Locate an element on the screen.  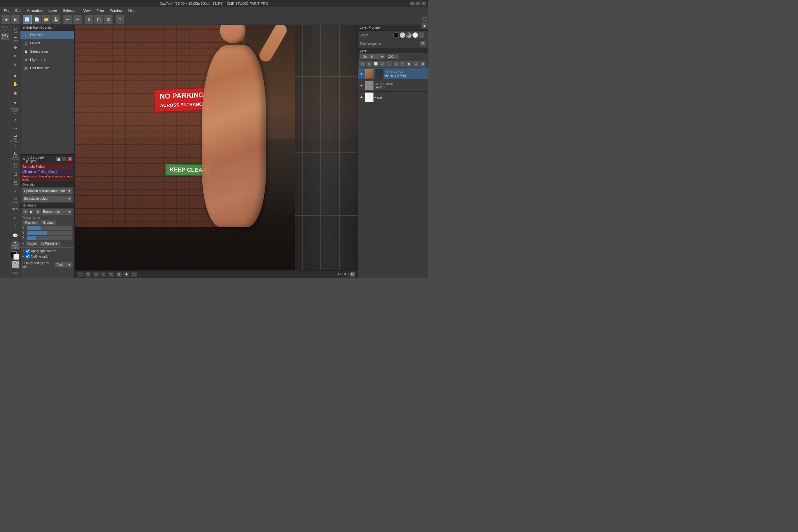
layer-item-layer1: 👁 100 % Normal Layer 1 is located at coordinates (393, 86).